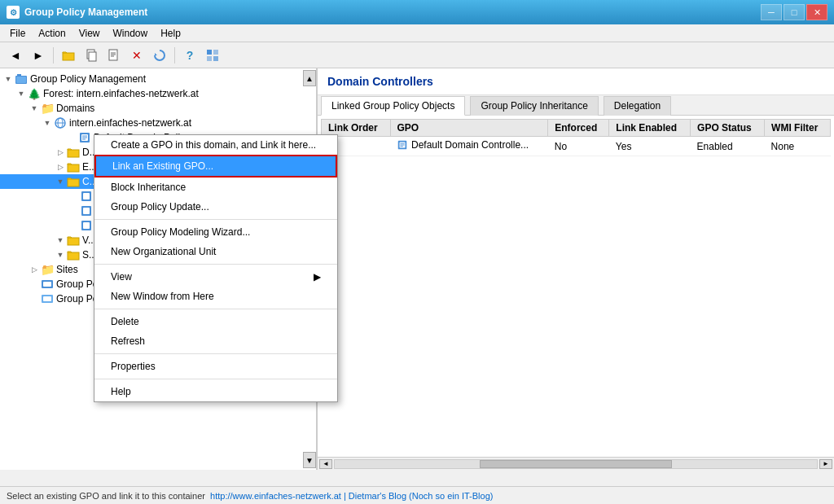  Describe the element at coordinates (318, 277) in the screenshot. I see `submenu-arrow: ▶` at that location.